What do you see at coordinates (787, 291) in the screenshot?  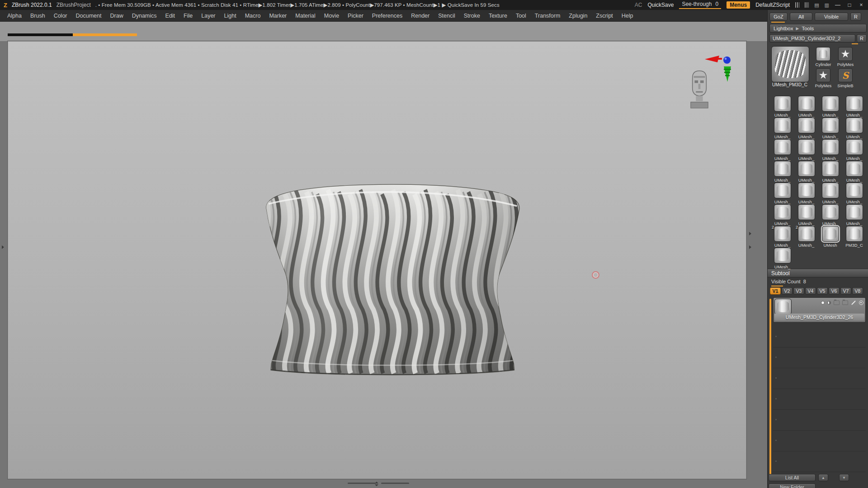 I see `subtool-tab-v2: V2` at bounding box center [787, 291].